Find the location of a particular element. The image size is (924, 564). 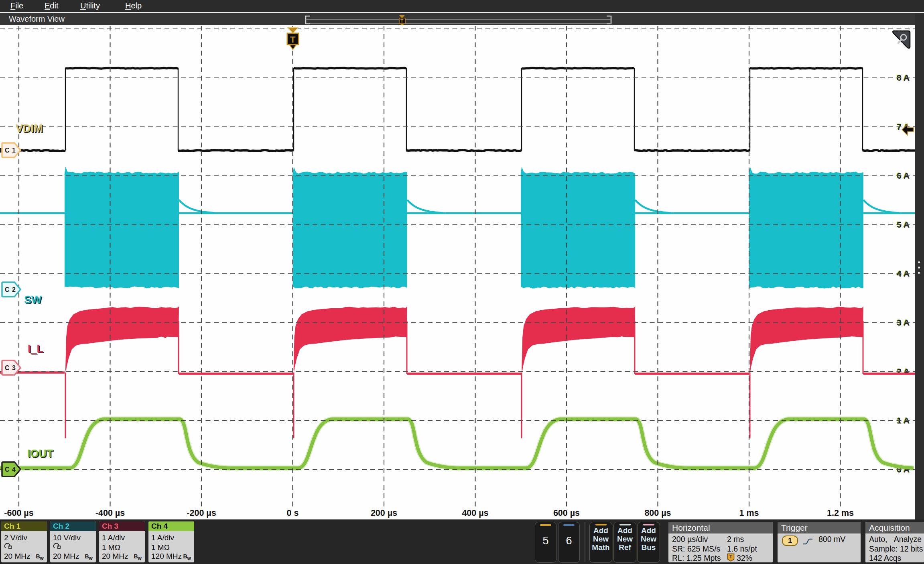

svg-text: IOUT is located at coordinates (40, 454).